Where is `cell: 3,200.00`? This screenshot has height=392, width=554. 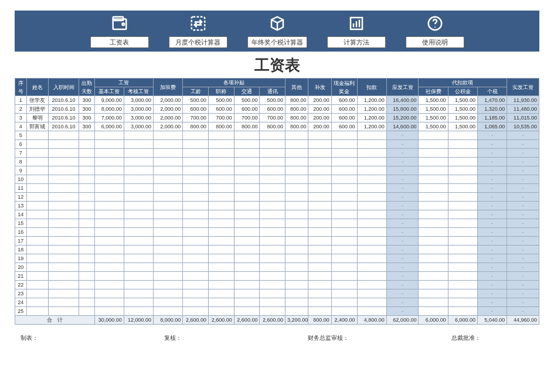
cell: 3,200.00 is located at coordinates (297, 320).